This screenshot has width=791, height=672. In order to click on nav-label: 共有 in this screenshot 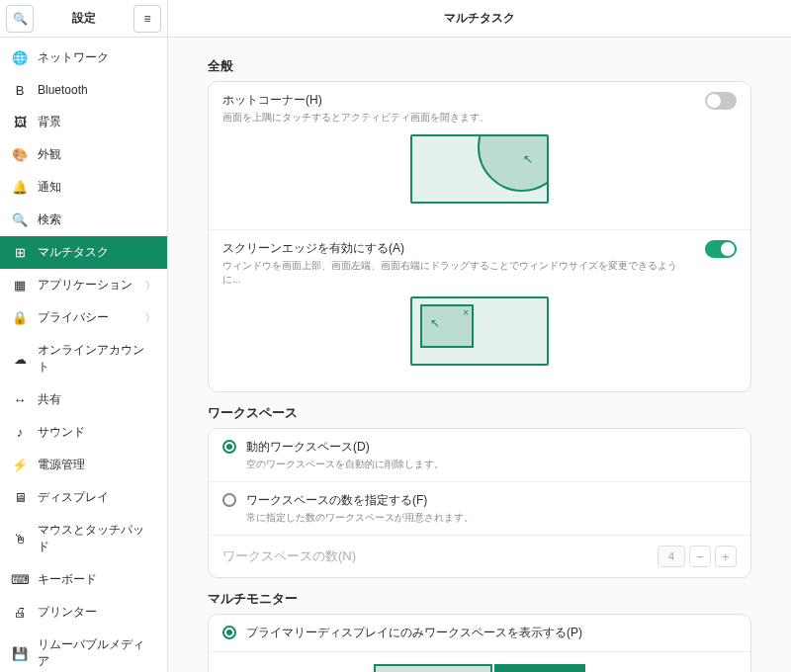, I will do `click(97, 399)`.